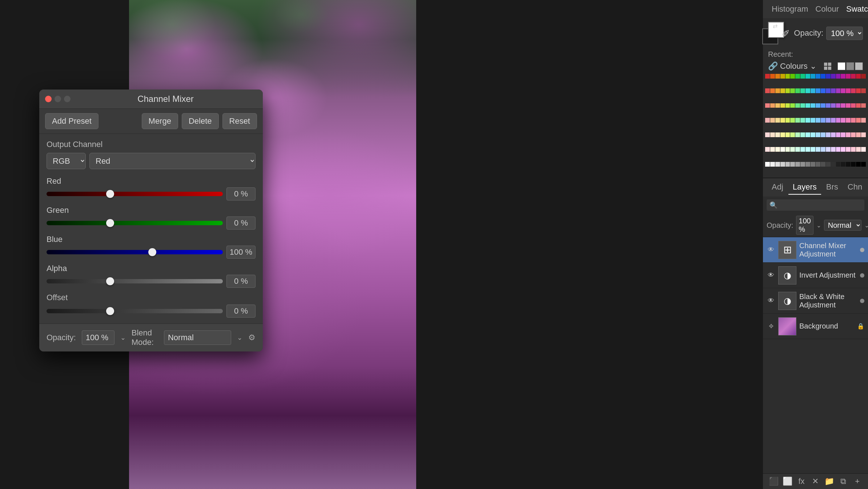 The width and height of the screenshot is (868, 489). Describe the element at coordinates (816, 275) in the screenshot. I see `layer-item-invert: 👁 ◑ Invert Adjustment` at that location.